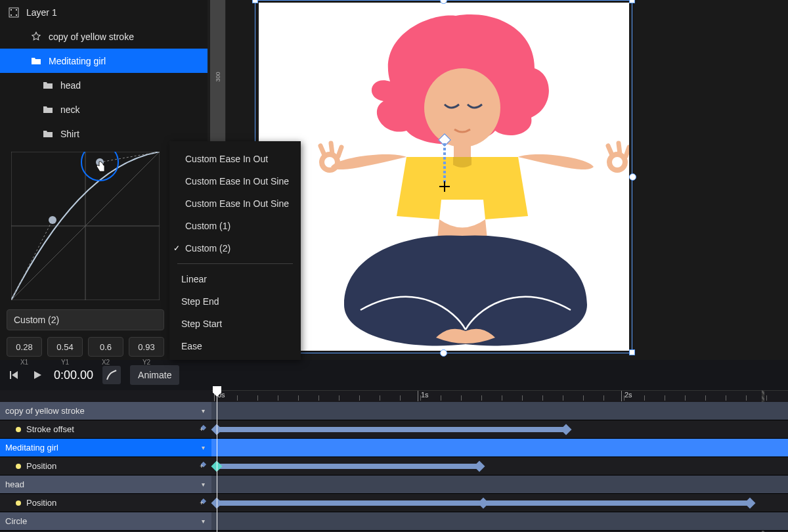 The height and width of the screenshot is (532, 788). What do you see at coordinates (85, 226) in the screenshot?
I see `curve-graph` at bounding box center [85, 226].